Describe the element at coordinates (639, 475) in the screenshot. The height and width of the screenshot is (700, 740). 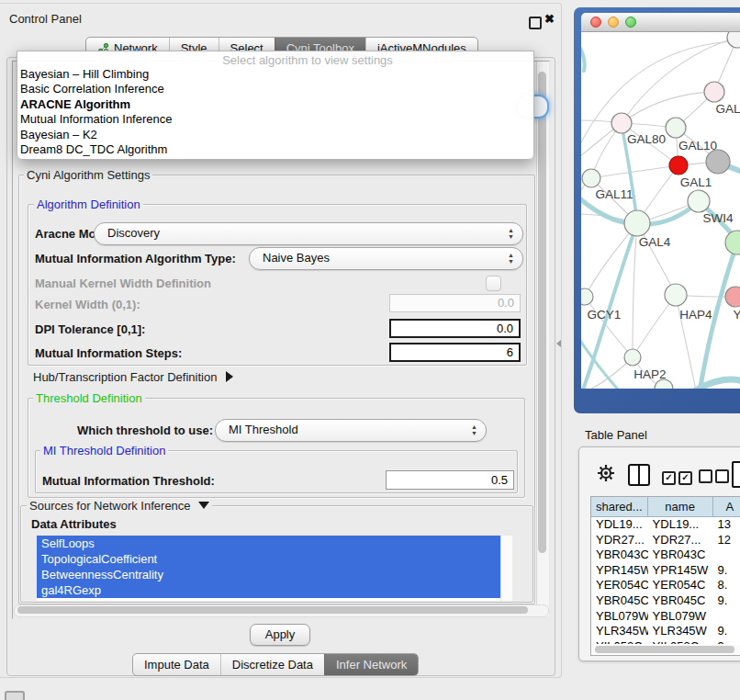
I see `column-selector-icon` at that location.